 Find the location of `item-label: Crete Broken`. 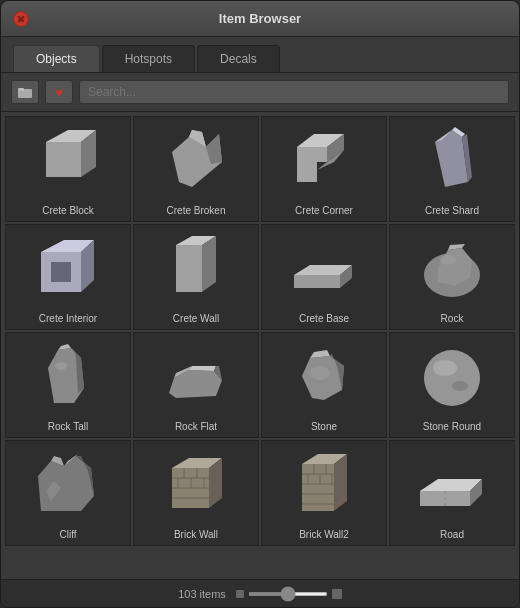

item-label: Crete Broken is located at coordinates (196, 211).